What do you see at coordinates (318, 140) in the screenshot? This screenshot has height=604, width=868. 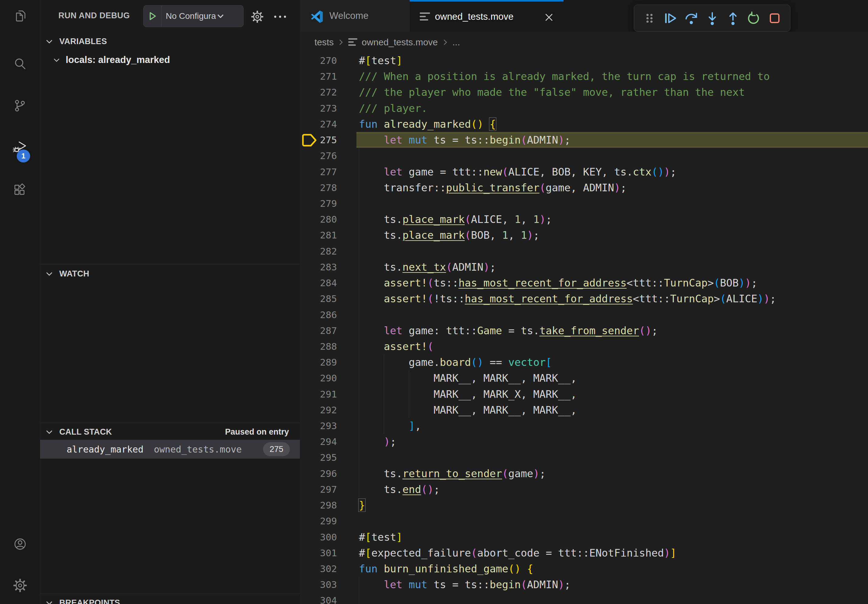 I see `line-number: 275` at bounding box center [318, 140].